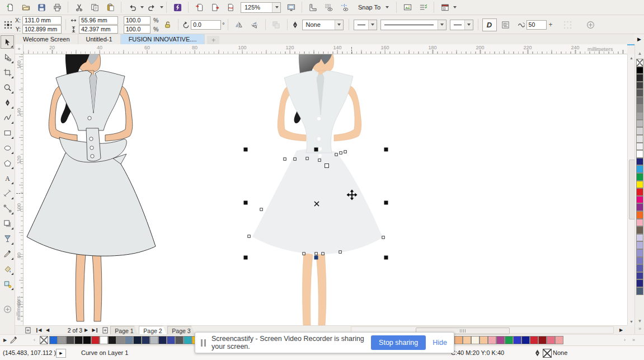 The width and height of the screenshot is (644, 360). Describe the element at coordinates (445, 7) in the screenshot. I see `app-launcher-button` at that location.